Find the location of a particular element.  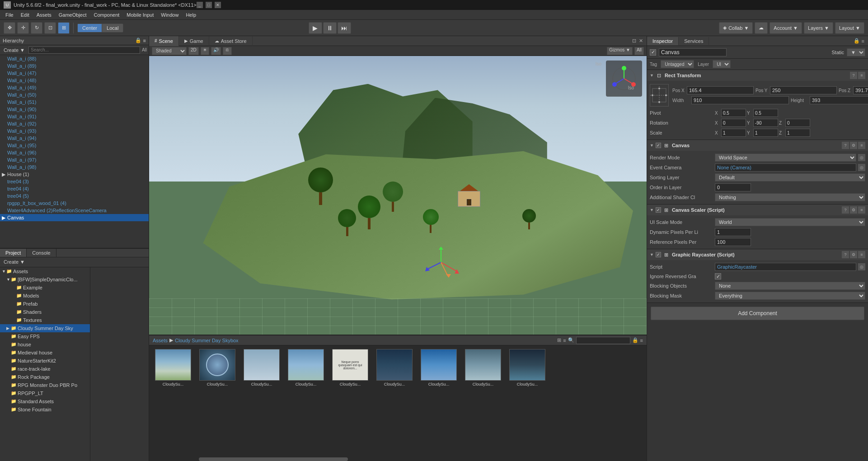

pivot-local: Local is located at coordinates (113, 28).